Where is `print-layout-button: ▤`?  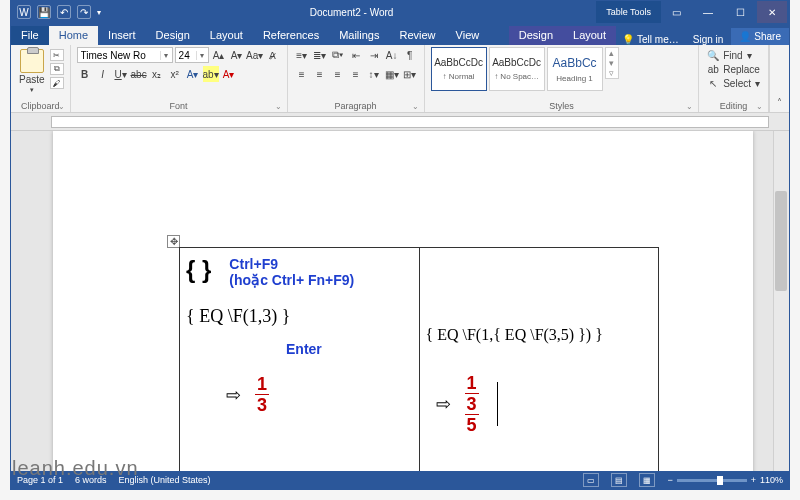 print-layout-button: ▤ is located at coordinates (619, 480).